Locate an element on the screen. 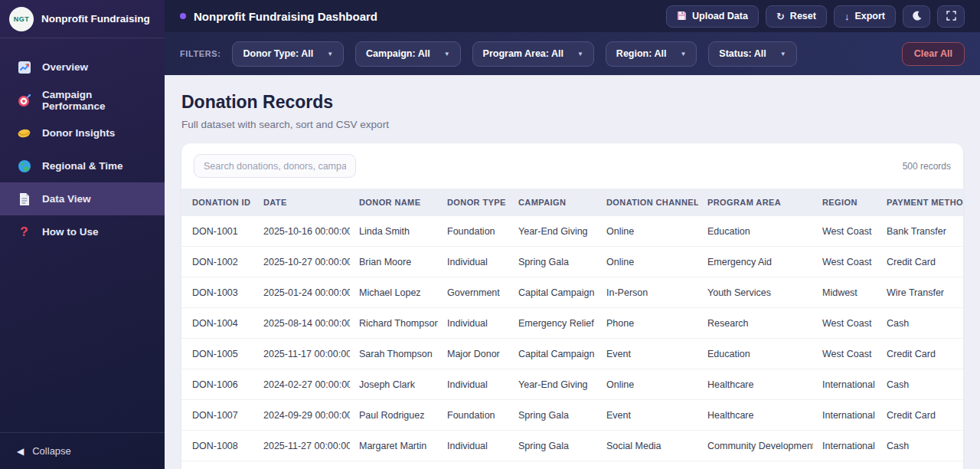 Image resolution: width=980 pixels, height=469 pixels. sidebar-item-label: Overview is located at coordinates (65, 67).